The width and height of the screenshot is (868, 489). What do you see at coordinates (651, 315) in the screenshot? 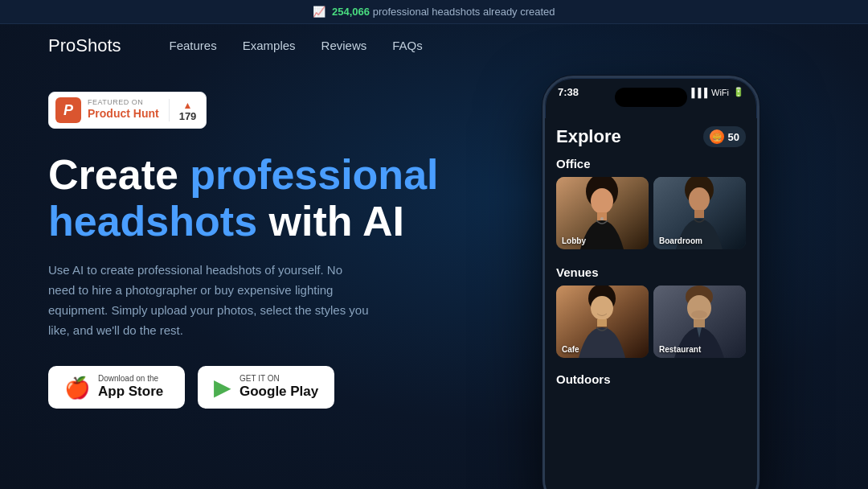
I see `venues-section: Venues` at bounding box center [651, 315].